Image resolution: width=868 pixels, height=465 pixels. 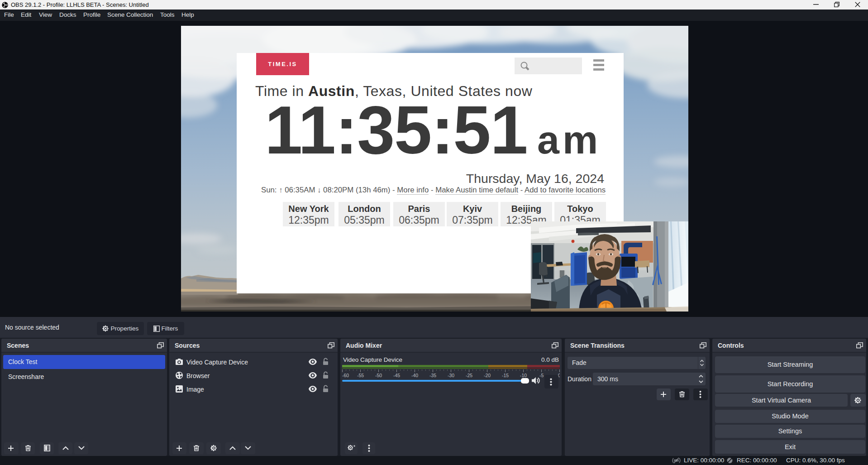 I want to click on svg-text: -60, so click(x=346, y=375).